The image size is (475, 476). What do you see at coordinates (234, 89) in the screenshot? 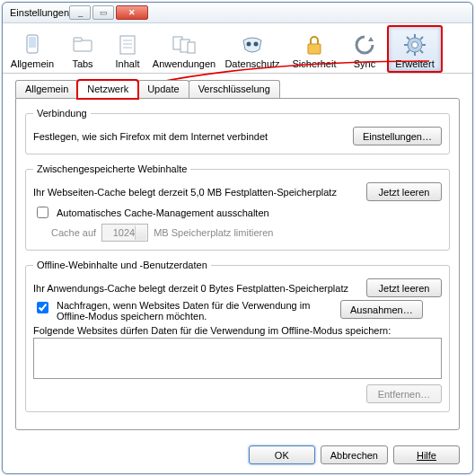
I see `subtab-encryption: Verschlüsselung` at bounding box center [234, 89].